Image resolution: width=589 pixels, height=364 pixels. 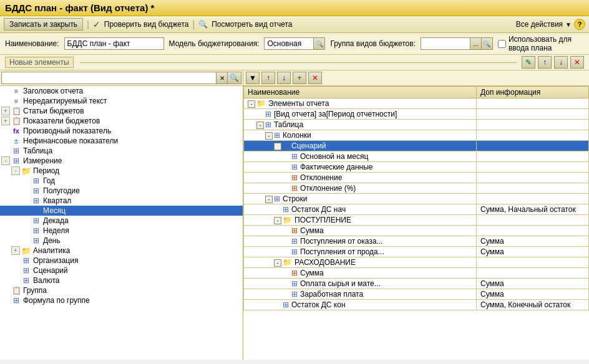 What do you see at coordinates (35, 290) in the screenshot?
I see `tree-item-label: Группа` at bounding box center [35, 290].